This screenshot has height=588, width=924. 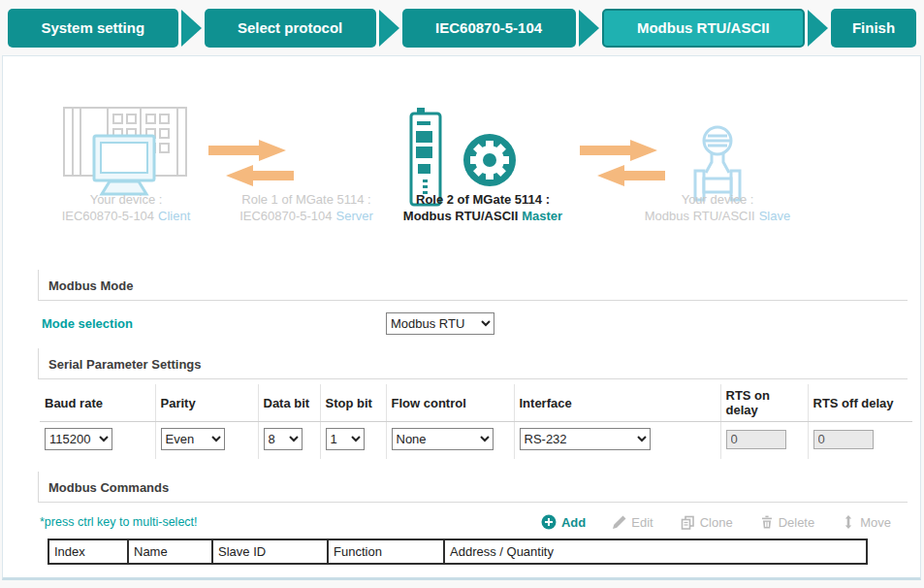 I want to click on edit-icon, so click(x=620, y=522).